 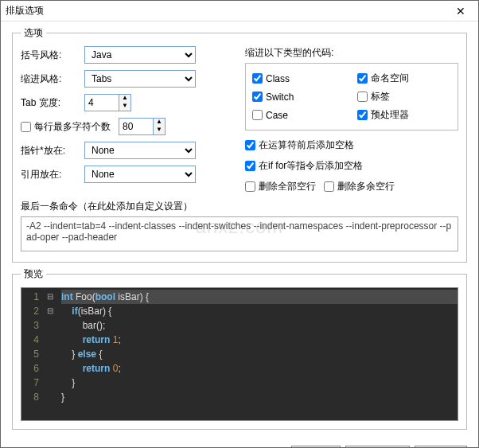 I want to click on tab-width-input, so click(x=102, y=103).